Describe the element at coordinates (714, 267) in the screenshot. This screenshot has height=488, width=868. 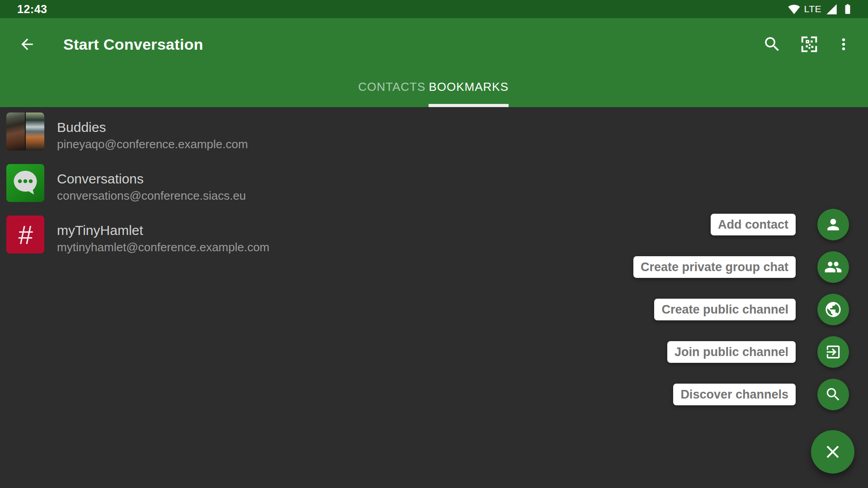
I see `create-private-group-chat-label: Create private group chat` at that location.